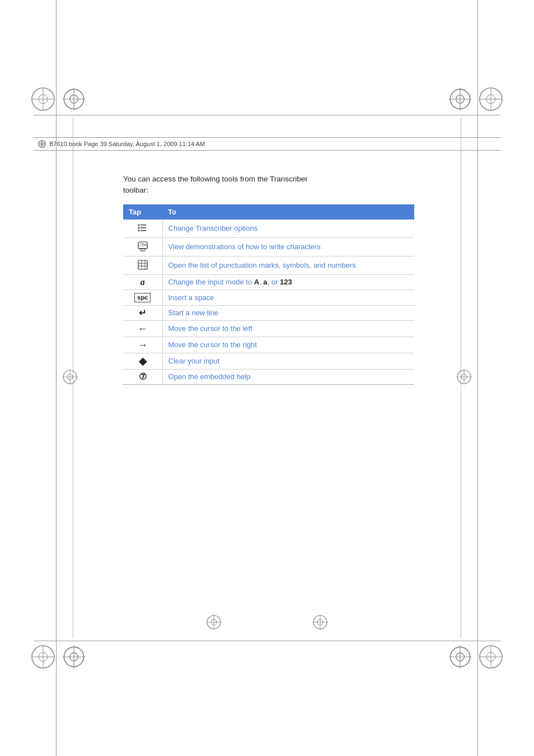 Image resolution: width=534 pixels, height=756 pixels. Describe the element at coordinates (214, 623) in the screenshot. I see `bottom-mid-reg-left` at that location.